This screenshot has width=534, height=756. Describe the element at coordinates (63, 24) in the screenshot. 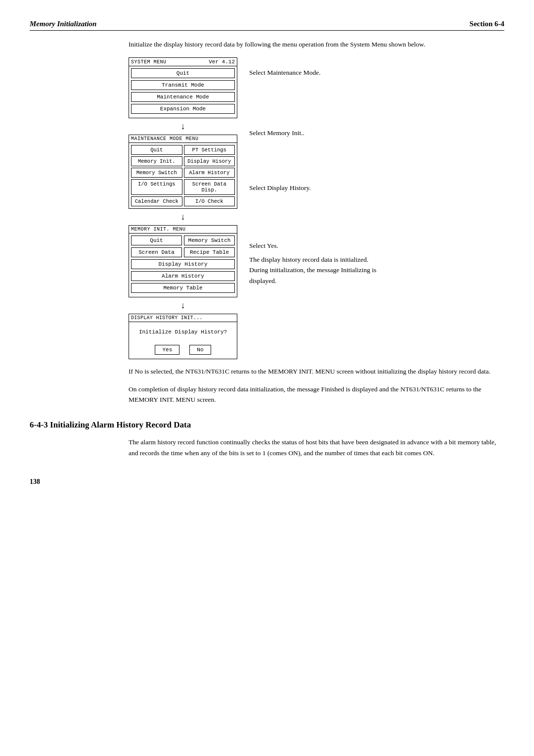

I see `section-title-left: Memory Initialization` at that location.